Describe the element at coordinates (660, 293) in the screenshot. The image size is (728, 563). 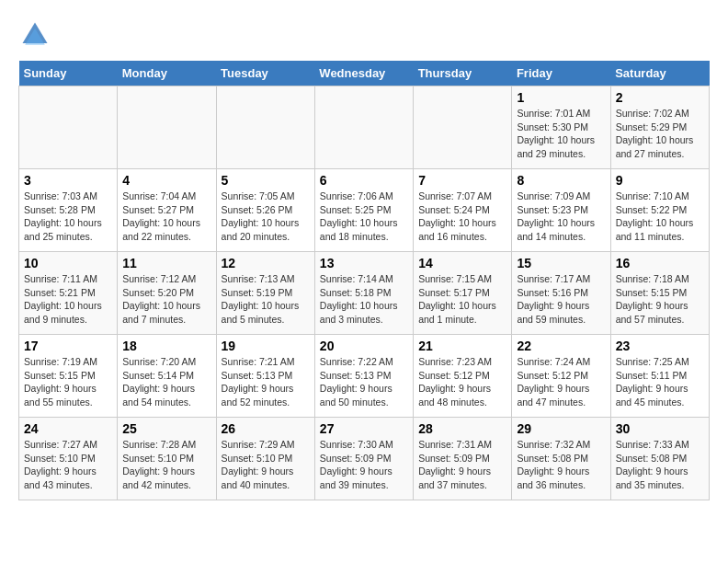
I see `calendar-cell: 16Sunrise: 7:18 AMSunset: 5:15 PMDayligh…` at that location.